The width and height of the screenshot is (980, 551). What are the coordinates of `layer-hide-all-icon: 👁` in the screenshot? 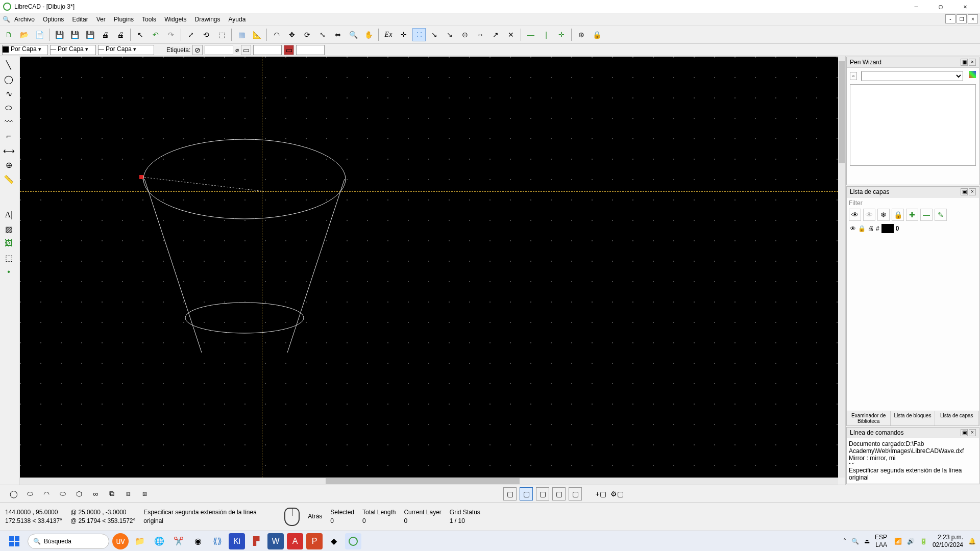 It's located at (869, 215).